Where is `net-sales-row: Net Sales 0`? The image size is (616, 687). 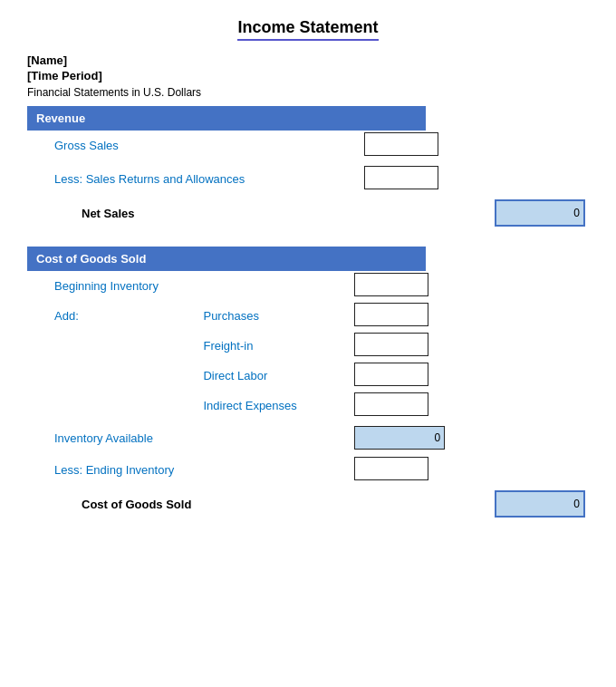
net-sales-row: Net Sales 0 is located at coordinates (308, 213).